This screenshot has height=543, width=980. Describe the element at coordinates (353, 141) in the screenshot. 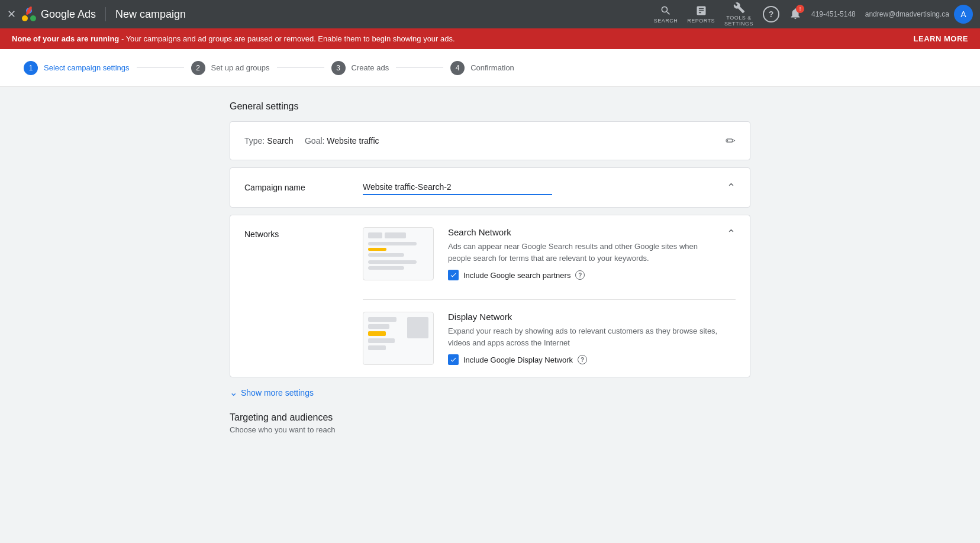

I see `goal-value: Website traffic` at that location.